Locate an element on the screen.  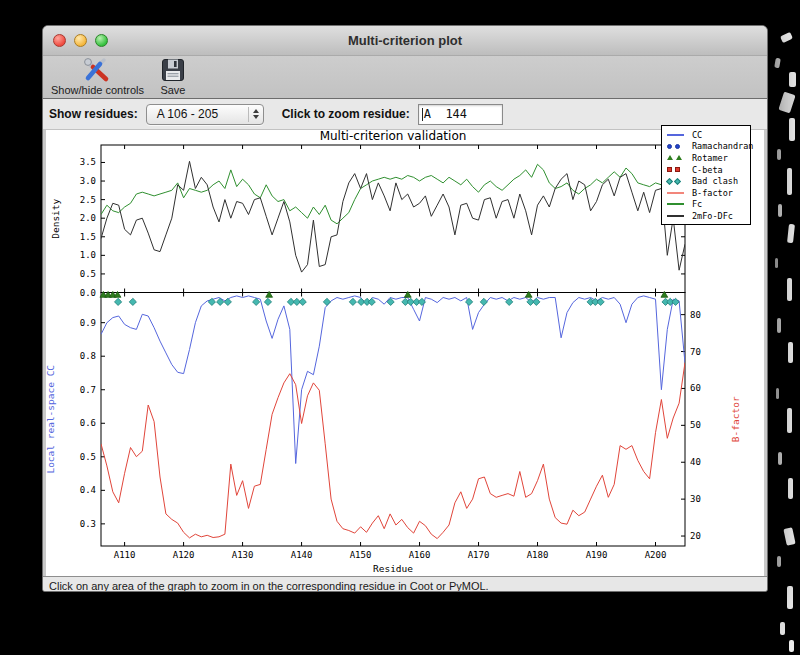
statusbar: Click on any area of the graph to zoom i… is located at coordinates (405, 584).